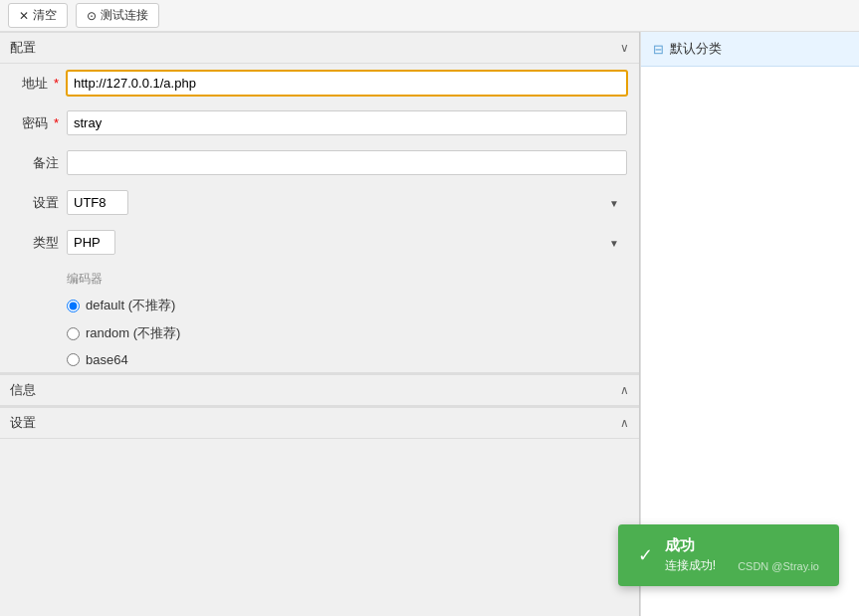 The image size is (859, 616). Describe the element at coordinates (74, 334) in the screenshot. I see `encoder-random-radio` at that location.